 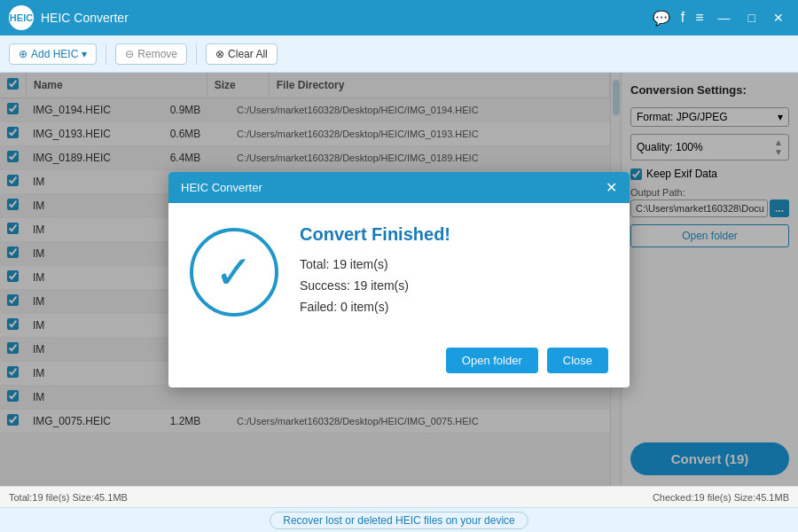 I want to click on modal-close-button: ✕, so click(x=612, y=188).